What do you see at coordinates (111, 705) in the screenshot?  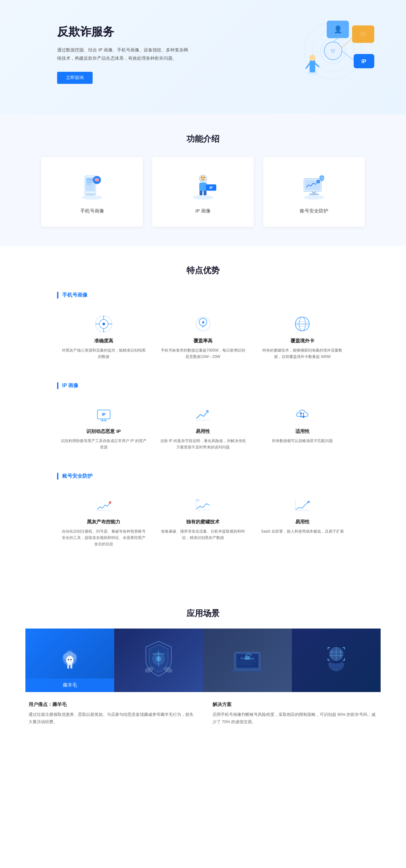 I see `pain-point-title: 用户痛点：薅羊毛` at bounding box center [111, 705].